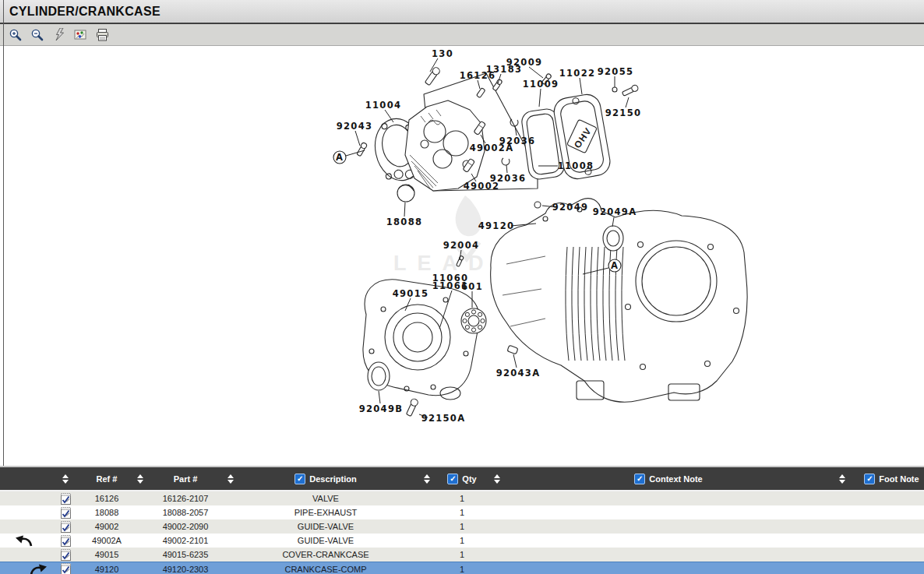 The height and width of the screenshot is (574, 924). What do you see at coordinates (842, 479) in the screenshot?
I see `sort-context-icon` at bounding box center [842, 479].